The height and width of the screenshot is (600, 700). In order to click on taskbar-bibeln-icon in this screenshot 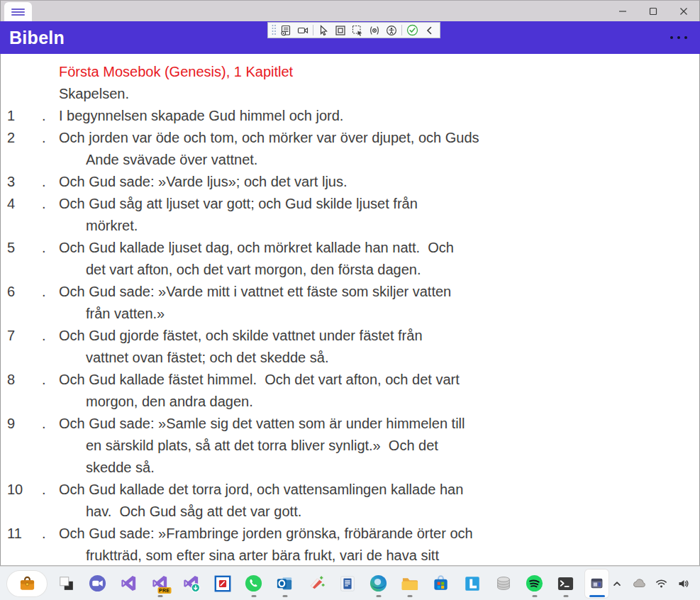, I will do `click(597, 584)`.